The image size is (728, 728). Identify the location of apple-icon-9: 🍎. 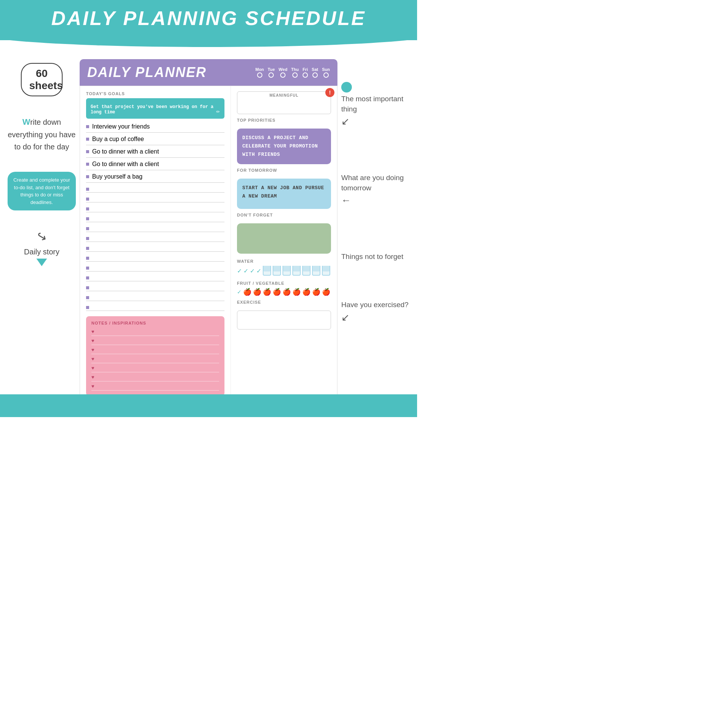
(326, 292).